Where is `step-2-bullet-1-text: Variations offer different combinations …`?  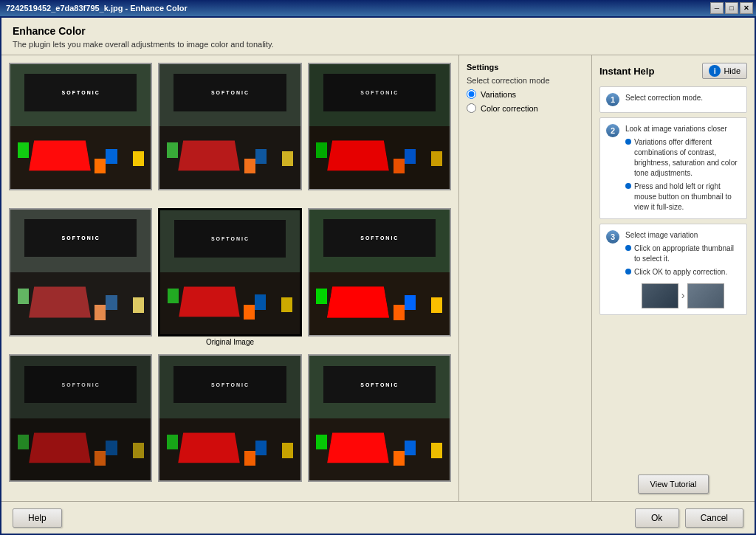 step-2-bullet-1-text: Variations offer different combinations … is located at coordinates (687, 158).